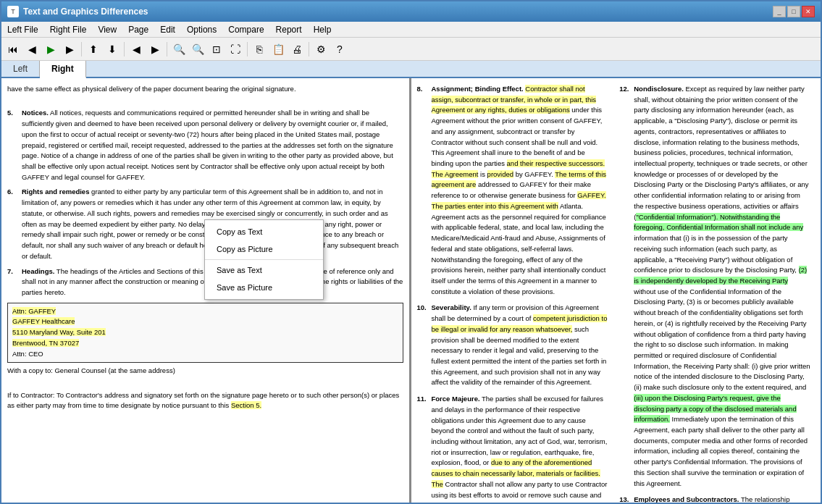 The height and width of the screenshot is (504, 822). What do you see at coordinates (51, 49) in the screenshot?
I see `play-btn: ▶` at bounding box center [51, 49].